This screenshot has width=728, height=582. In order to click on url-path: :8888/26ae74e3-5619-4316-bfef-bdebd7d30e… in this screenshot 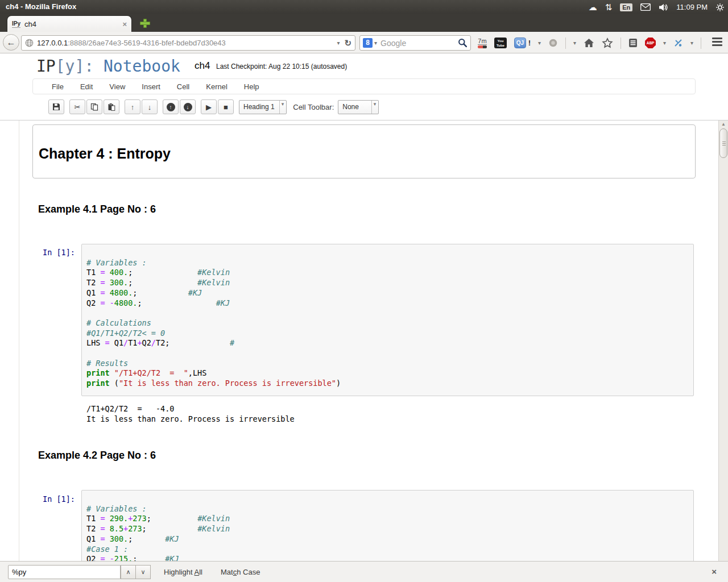, I will do `click(147, 43)`.